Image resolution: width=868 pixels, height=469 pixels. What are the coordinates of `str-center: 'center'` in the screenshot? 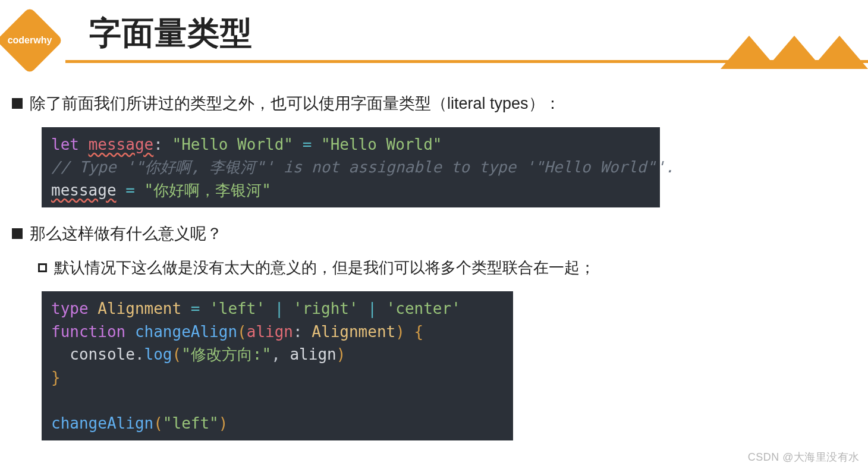 It's located at (423, 309).